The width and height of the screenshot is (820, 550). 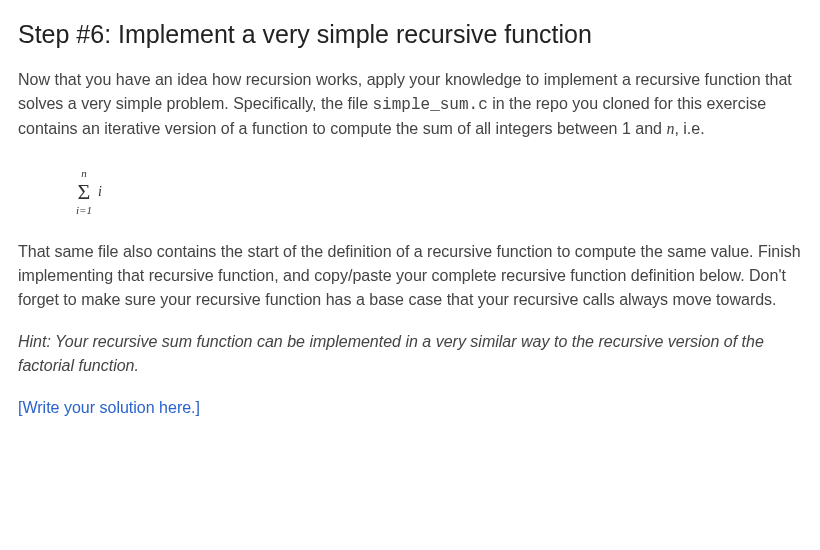 I want to click on hint-paragraph: Hint: Your recursive sum function can be…, so click(x=410, y=354).